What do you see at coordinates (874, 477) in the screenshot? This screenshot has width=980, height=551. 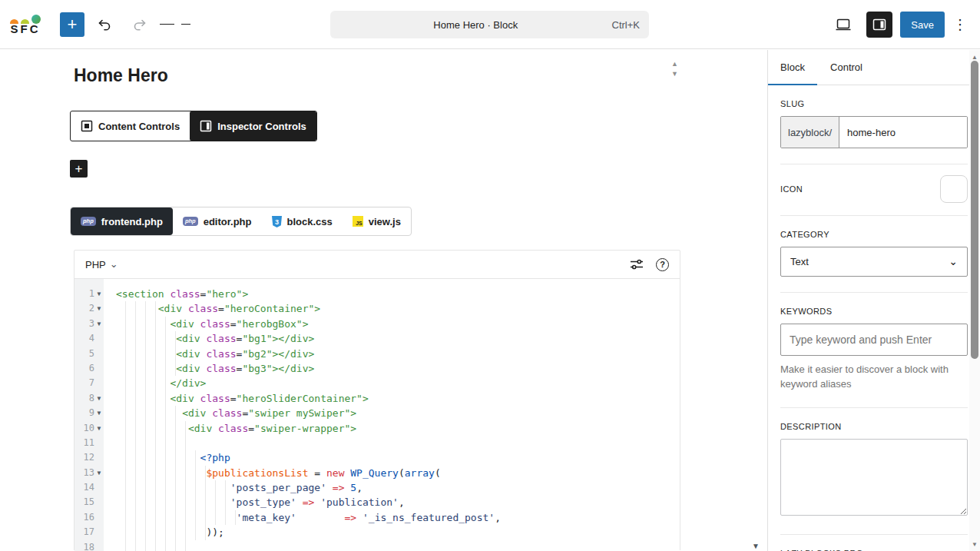 I see `description-textarea` at bounding box center [874, 477].